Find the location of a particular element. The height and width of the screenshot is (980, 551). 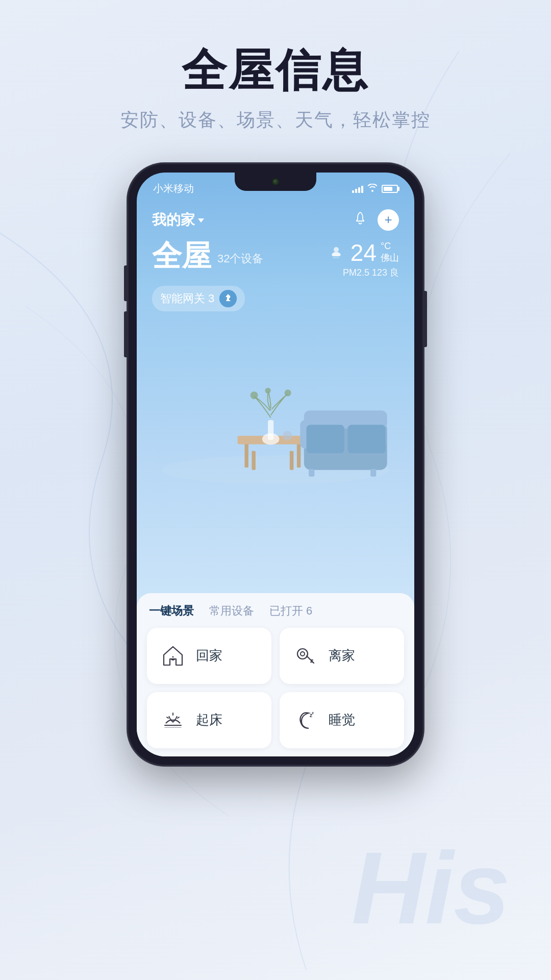

scene-label-leave: 离家 is located at coordinates (342, 655).